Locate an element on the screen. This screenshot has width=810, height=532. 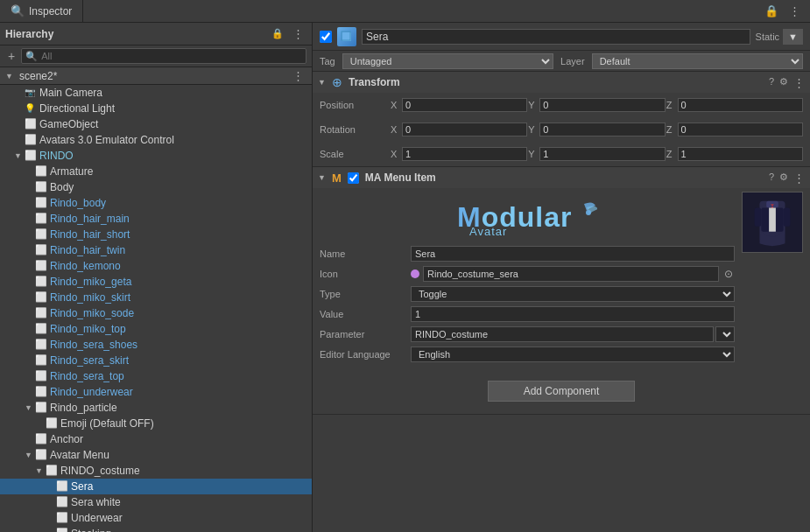
hierarchy-more-icon is located at coordinates (298, 33).